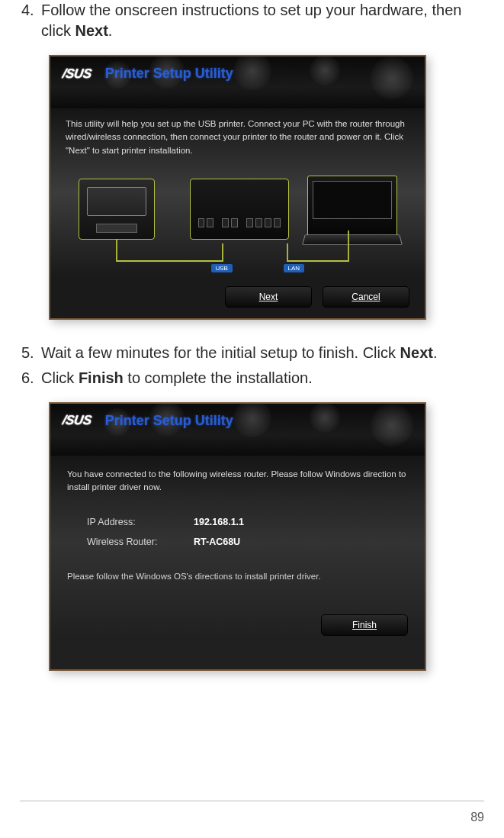 The height and width of the screenshot is (838, 504). What do you see at coordinates (31, 21) in the screenshot?
I see `step-number: 4.` at bounding box center [31, 21].